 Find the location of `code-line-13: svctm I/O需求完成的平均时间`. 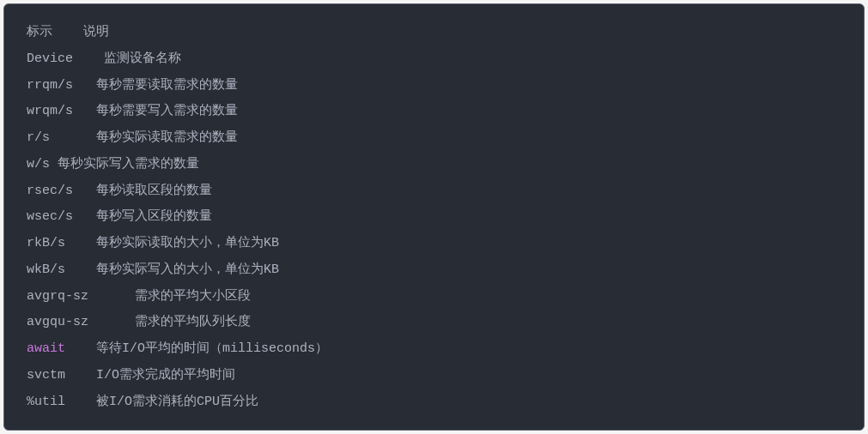

code-line-13: svctm I/O需求完成的平均时间 is located at coordinates (434, 376).